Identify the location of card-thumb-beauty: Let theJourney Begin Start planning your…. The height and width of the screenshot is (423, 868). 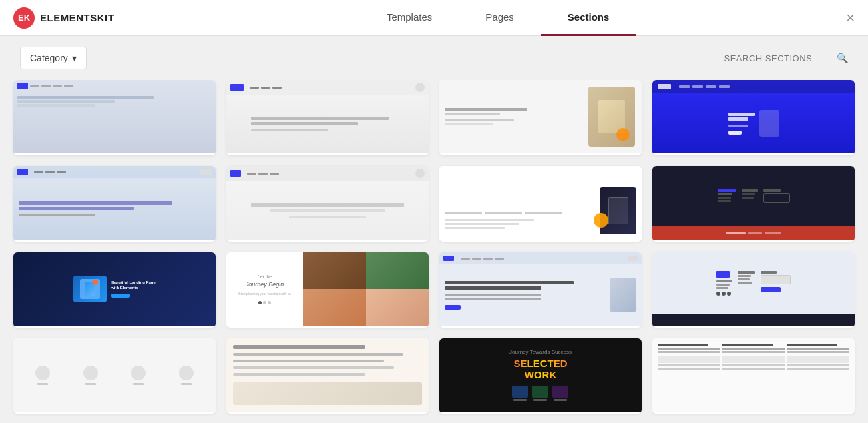
(327, 289).